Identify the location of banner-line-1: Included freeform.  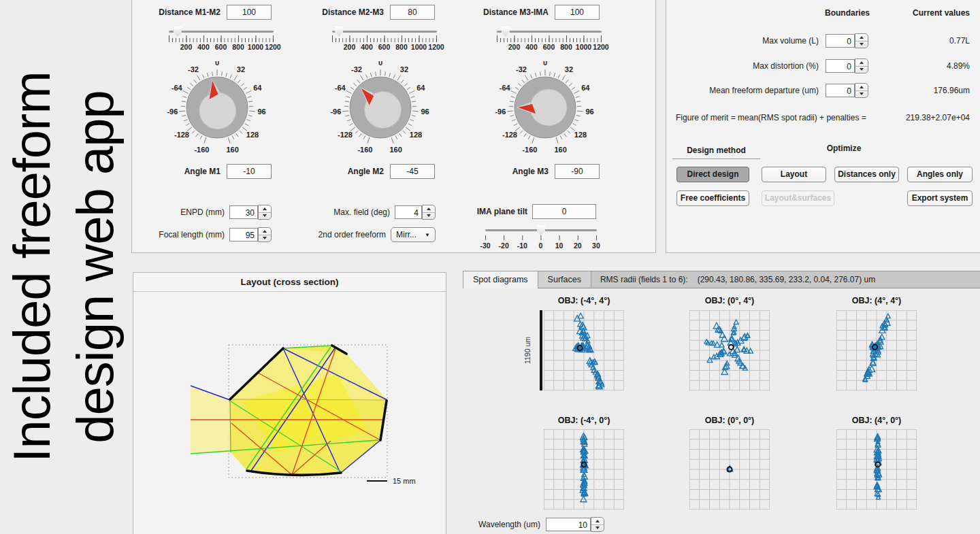
(31, 267).